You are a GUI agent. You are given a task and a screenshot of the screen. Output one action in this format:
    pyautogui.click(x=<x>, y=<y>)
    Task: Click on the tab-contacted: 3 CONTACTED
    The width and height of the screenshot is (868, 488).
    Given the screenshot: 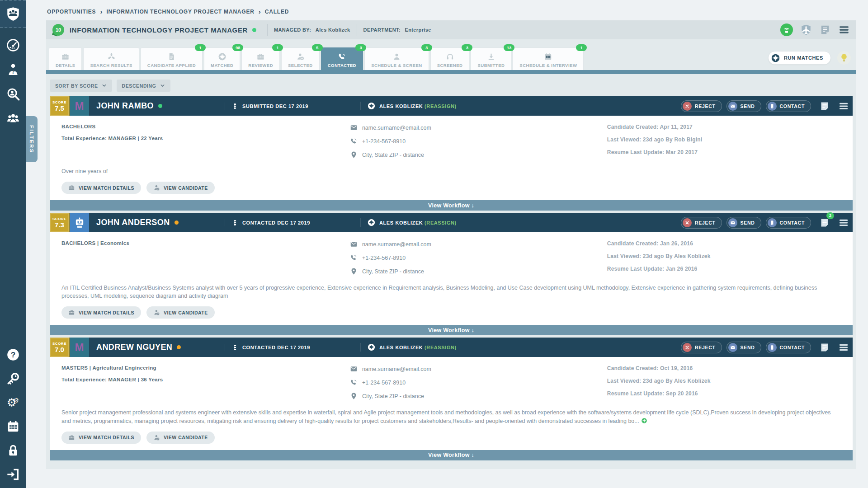 What is the action you would take?
    pyautogui.click(x=342, y=59)
    